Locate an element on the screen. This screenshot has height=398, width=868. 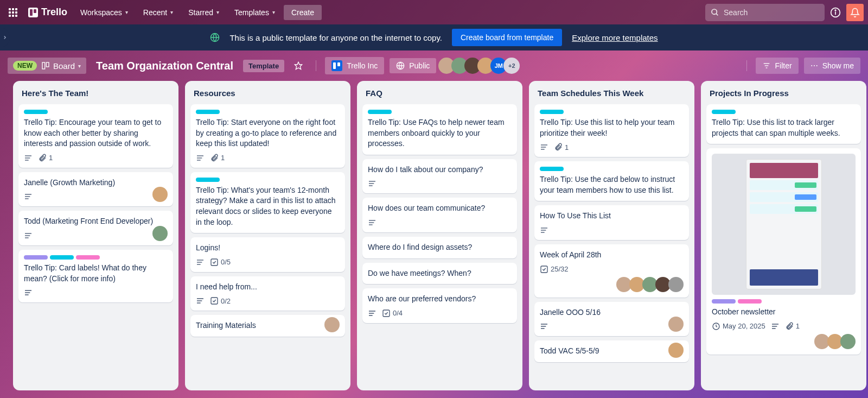
list-title: Here's The Team! is located at coordinates (95, 93).